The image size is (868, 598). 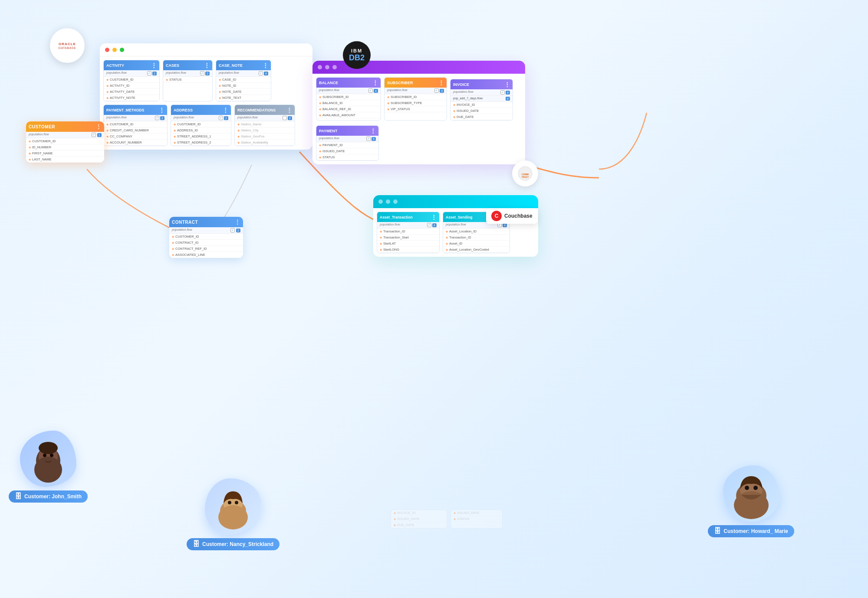 I want to click on nancy-label: 🗄 Customer: Nancy_Strickland, so click(x=233, y=544).